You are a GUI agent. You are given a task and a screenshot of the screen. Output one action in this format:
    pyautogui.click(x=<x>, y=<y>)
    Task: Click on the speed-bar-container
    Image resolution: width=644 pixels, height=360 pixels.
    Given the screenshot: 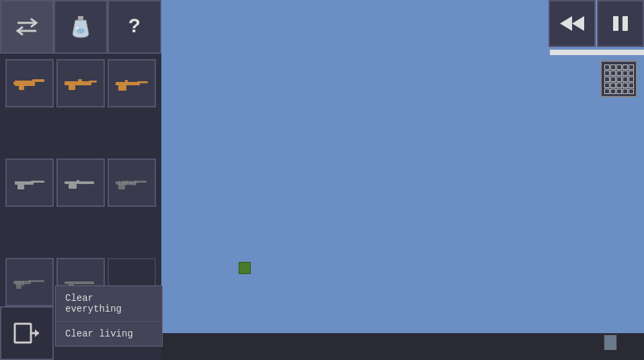 What is the action you would take?
    pyautogui.click(x=597, y=52)
    